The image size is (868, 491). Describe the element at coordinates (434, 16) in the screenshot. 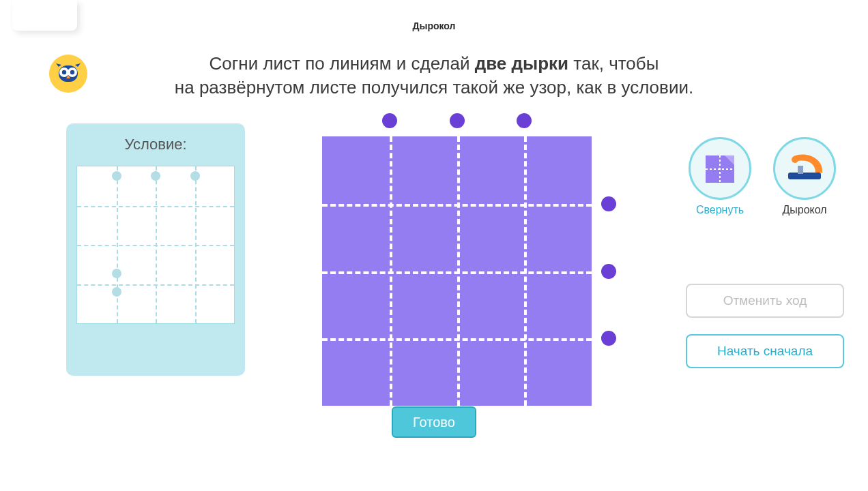

I see `page-title: Дырокол` at that location.